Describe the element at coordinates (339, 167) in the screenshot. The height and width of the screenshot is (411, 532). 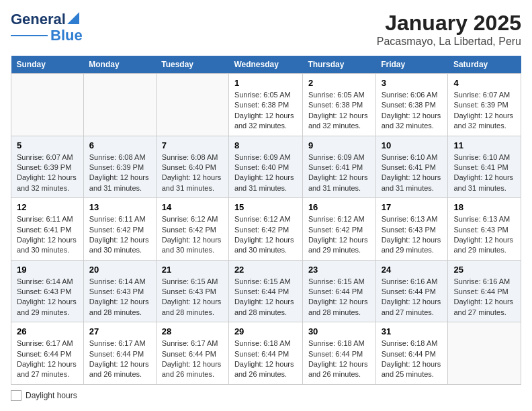
I see `calendar-cell: 9Sunrise: 6:09 AM Sunset: 6:41 PM Daylig…` at that location.